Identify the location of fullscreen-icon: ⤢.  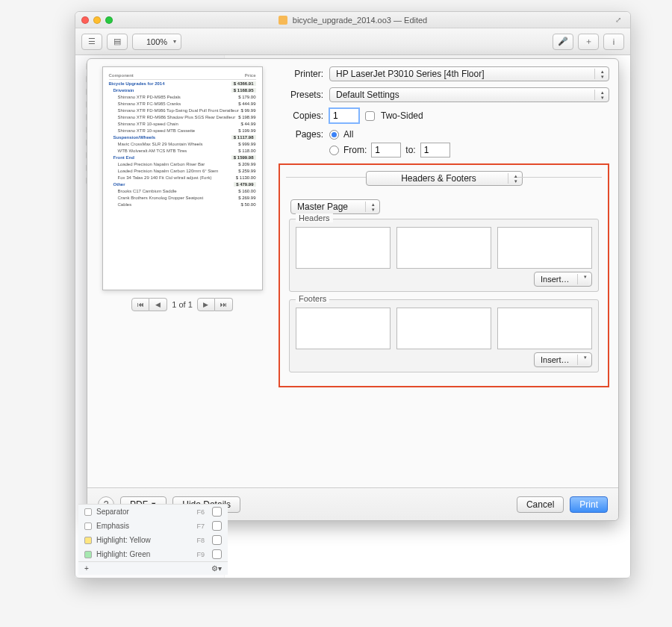
(620, 20).